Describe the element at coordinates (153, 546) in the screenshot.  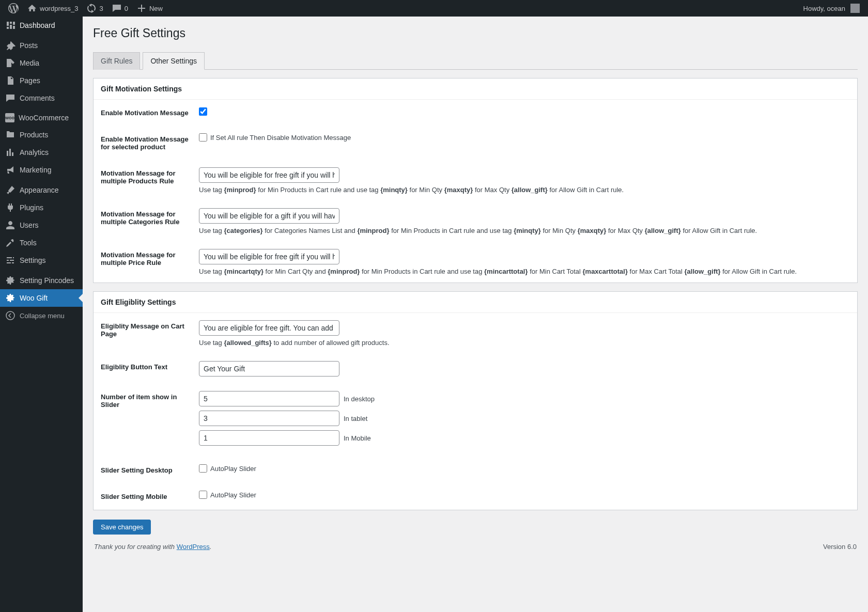
I see `footer-thanks: Thank you for creating with WordPress.` at that location.